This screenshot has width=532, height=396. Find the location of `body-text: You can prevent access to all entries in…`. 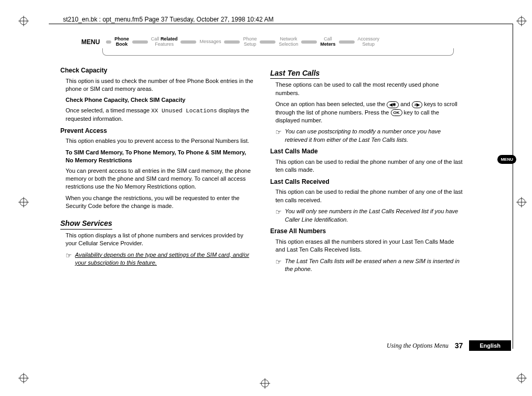

body-text: You can prevent access to all entries in… is located at coordinates (160, 179).